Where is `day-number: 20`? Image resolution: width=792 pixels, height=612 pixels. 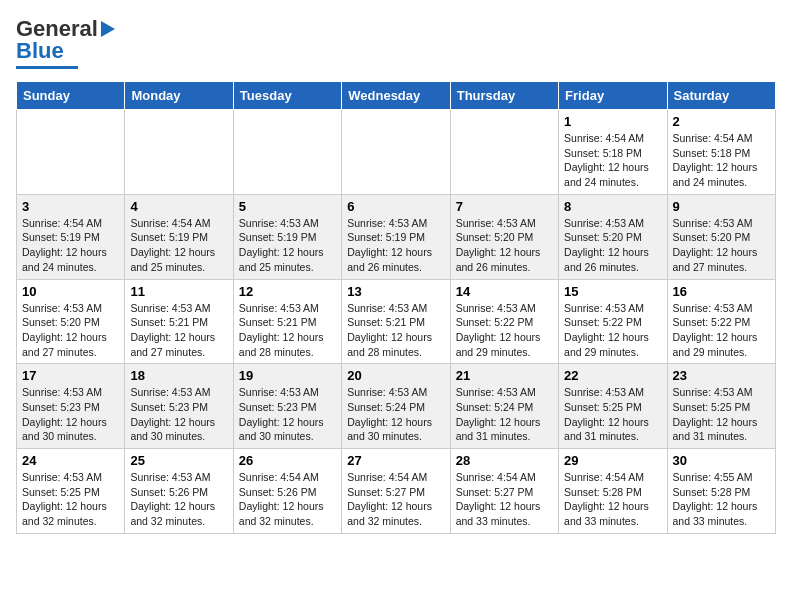 day-number: 20 is located at coordinates (396, 376).